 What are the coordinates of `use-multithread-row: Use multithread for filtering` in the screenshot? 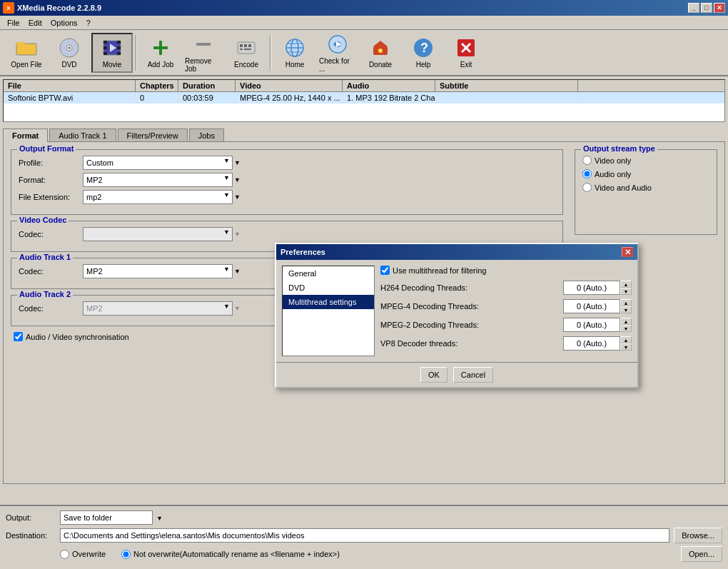 It's located at (506, 270).